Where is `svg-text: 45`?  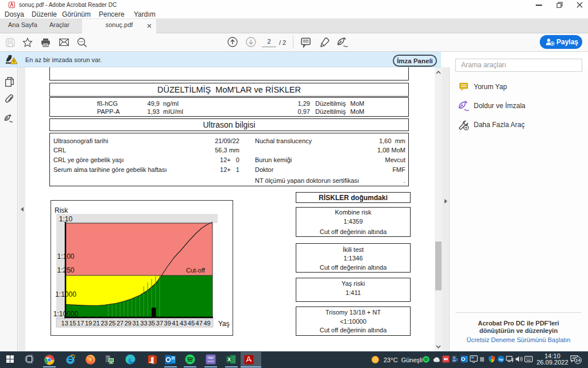
svg-text: 45 is located at coordinates (191, 323).